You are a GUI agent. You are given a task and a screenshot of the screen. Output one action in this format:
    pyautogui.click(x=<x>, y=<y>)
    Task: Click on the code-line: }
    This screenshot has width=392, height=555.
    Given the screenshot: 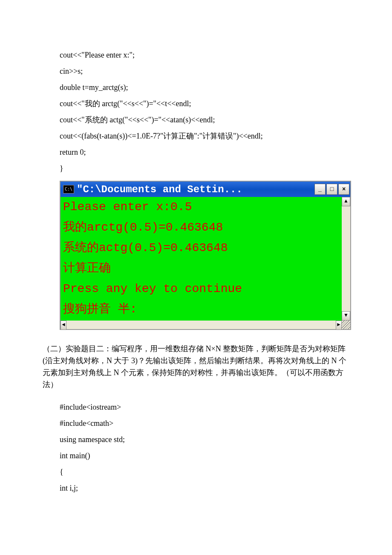 What is the action you would take?
    pyautogui.click(x=205, y=168)
    